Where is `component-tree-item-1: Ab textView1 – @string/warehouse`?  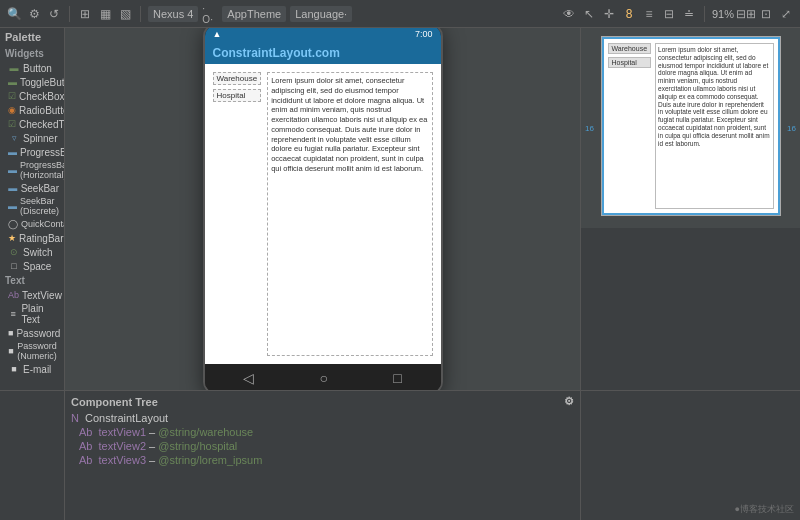 component-tree-item-1: Ab textView1 – @string/warehouse is located at coordinates (322, 432).